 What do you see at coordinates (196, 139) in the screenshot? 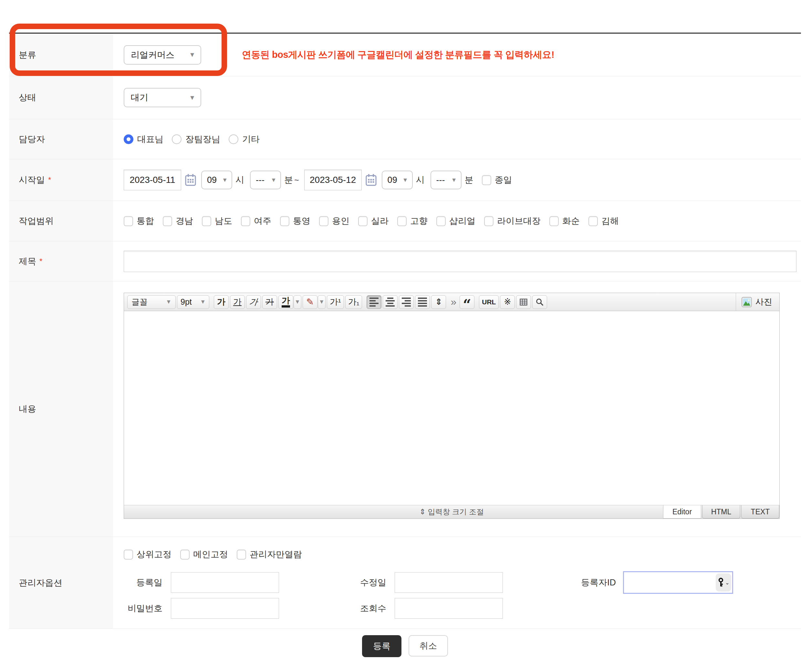
I see `manager-radio-teamlead: 장팀장님` at bounding box center [196, 139].